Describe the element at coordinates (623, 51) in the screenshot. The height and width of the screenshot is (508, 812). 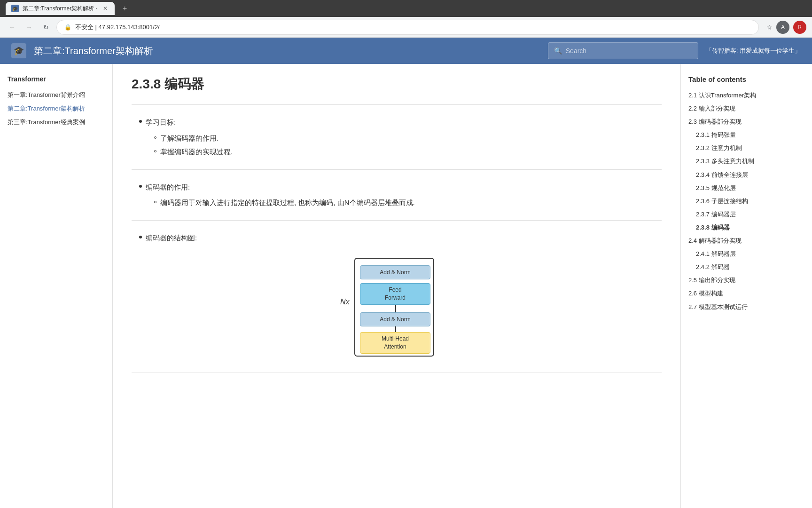
I see `search-bar: 🔍 Search` at that location.